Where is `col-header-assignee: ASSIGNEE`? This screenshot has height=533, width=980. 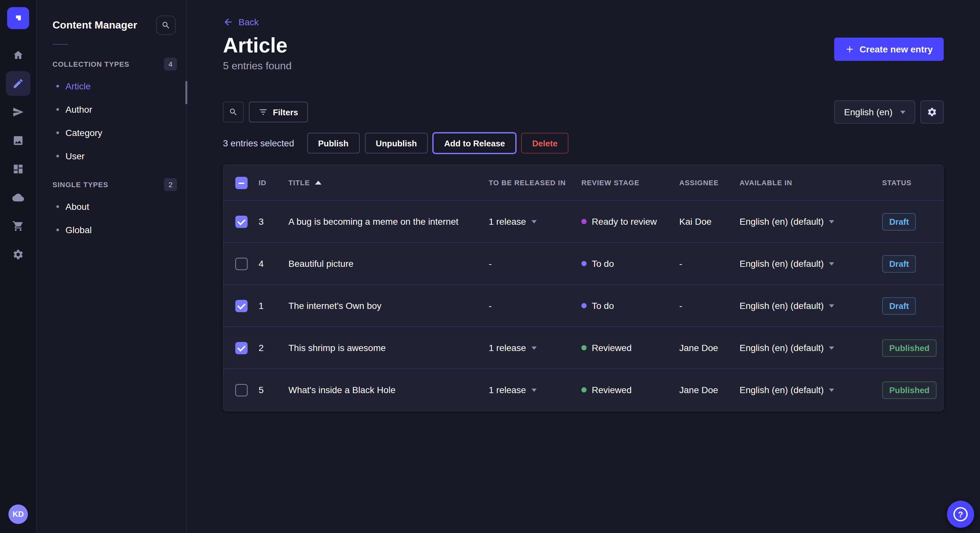
col-header-assignee: ASSIGNEE is located at coordinates (703, 182).